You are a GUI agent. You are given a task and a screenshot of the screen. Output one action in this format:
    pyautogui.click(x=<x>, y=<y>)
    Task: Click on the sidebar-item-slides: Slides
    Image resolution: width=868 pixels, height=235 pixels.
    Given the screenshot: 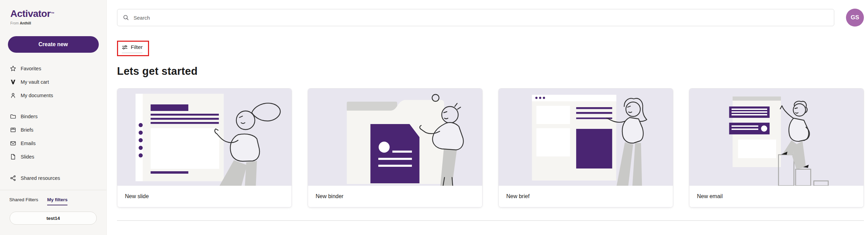 What is the action you would take?
    pyautogui.click(x=53, y=156)
    